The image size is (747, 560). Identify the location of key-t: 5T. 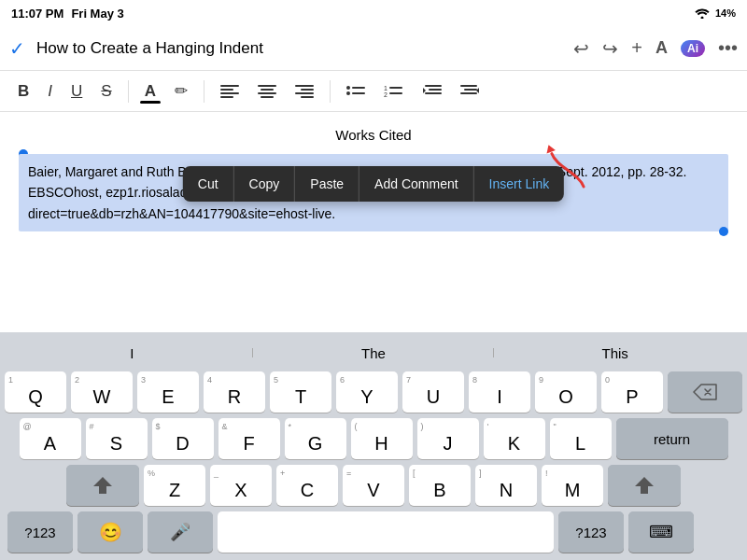
(301, 392).